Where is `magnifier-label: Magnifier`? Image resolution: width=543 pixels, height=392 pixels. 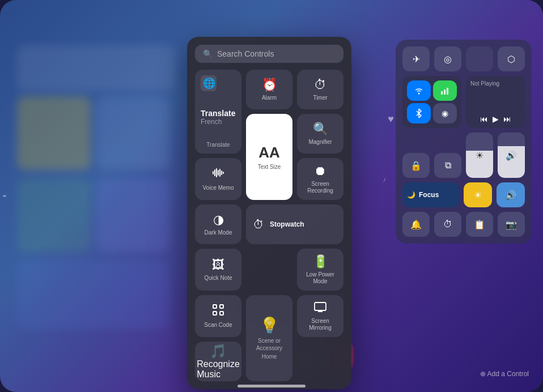 magnifier-label: Magnifier is located at coordinates (320, 142).